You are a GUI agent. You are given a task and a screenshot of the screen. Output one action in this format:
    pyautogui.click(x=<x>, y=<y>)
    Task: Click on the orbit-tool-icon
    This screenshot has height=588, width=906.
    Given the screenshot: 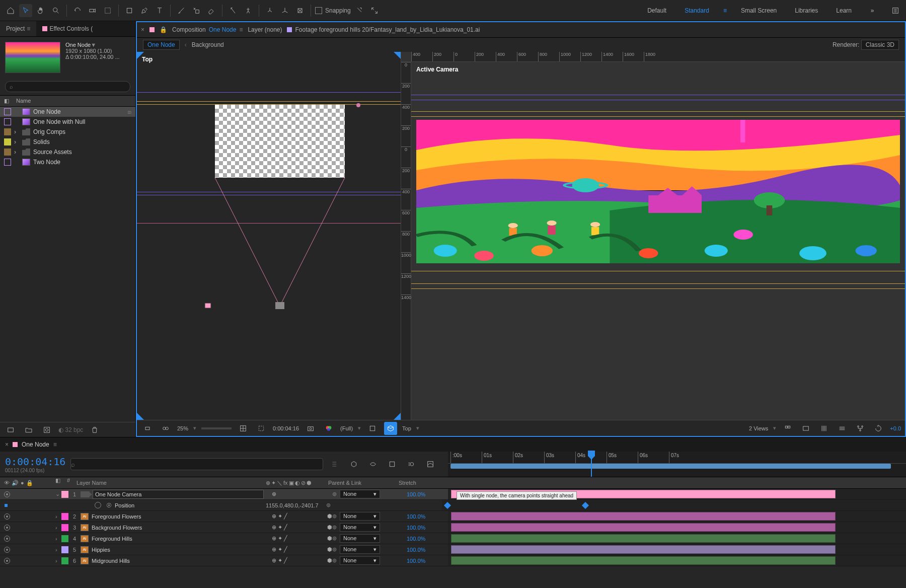 What is the action you would take?
    pyautogui.click(x=78, y=11)
    